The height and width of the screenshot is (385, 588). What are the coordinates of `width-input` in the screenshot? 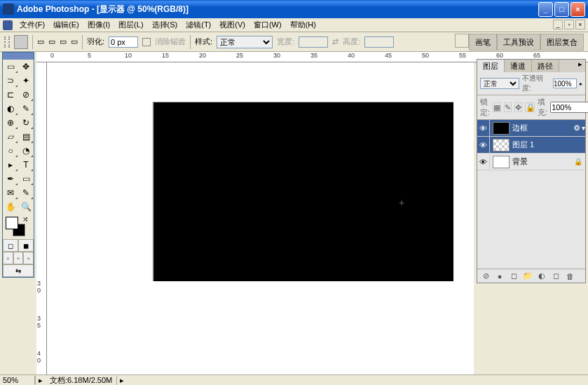 It's located at (313, 42).